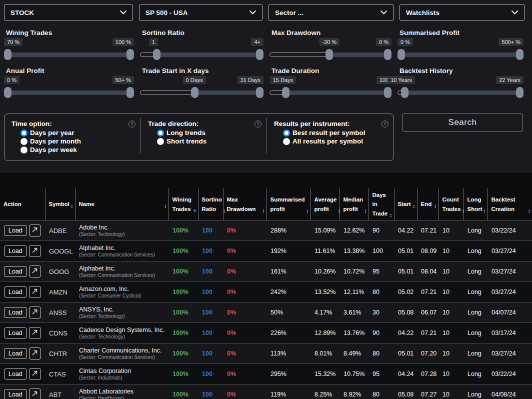  What do you see at coordinates (60, 204) in the screenshot?
I see `column-header-symbol: Symbol ↕` at bounding box center [60, 204].